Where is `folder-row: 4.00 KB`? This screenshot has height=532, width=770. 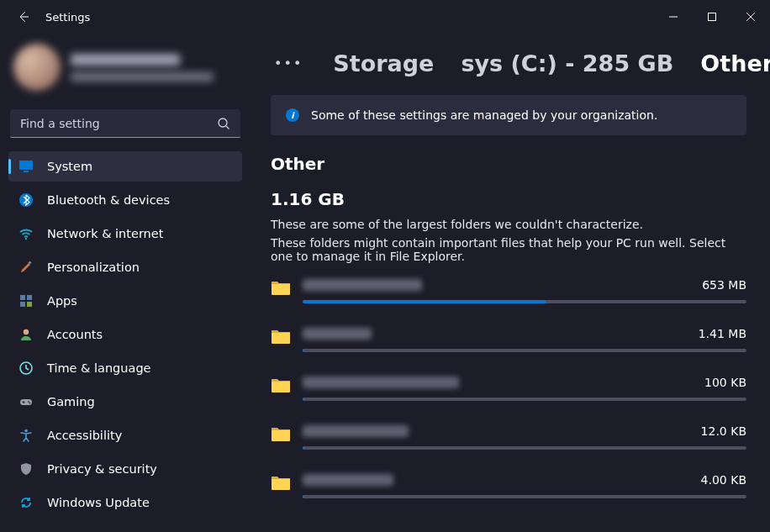
folder-row: 4.00 KB is located at coordinates (509, 486).